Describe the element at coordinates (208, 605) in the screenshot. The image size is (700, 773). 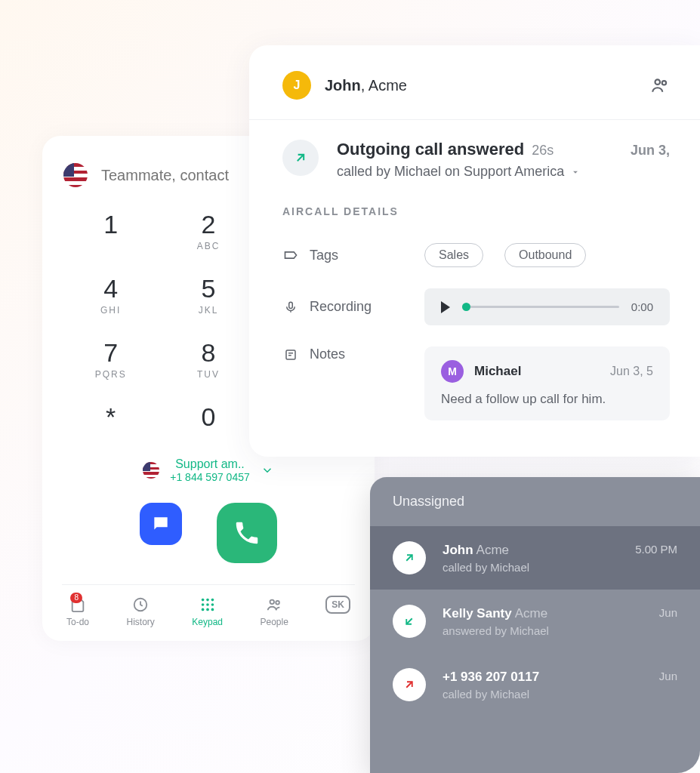
I see `keypad-icon` at that location.